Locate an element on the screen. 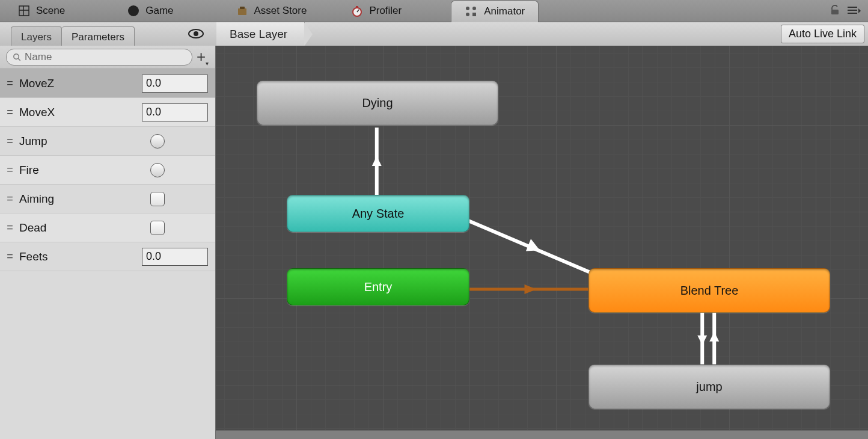 This screenshot has height=439, width=868. subtab-label: Layers is located at coordinates (36, 37).